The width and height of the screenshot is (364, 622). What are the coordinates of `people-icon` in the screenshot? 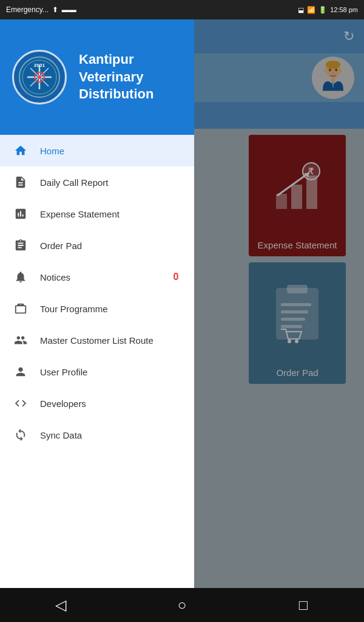 It's located at (21, 340).